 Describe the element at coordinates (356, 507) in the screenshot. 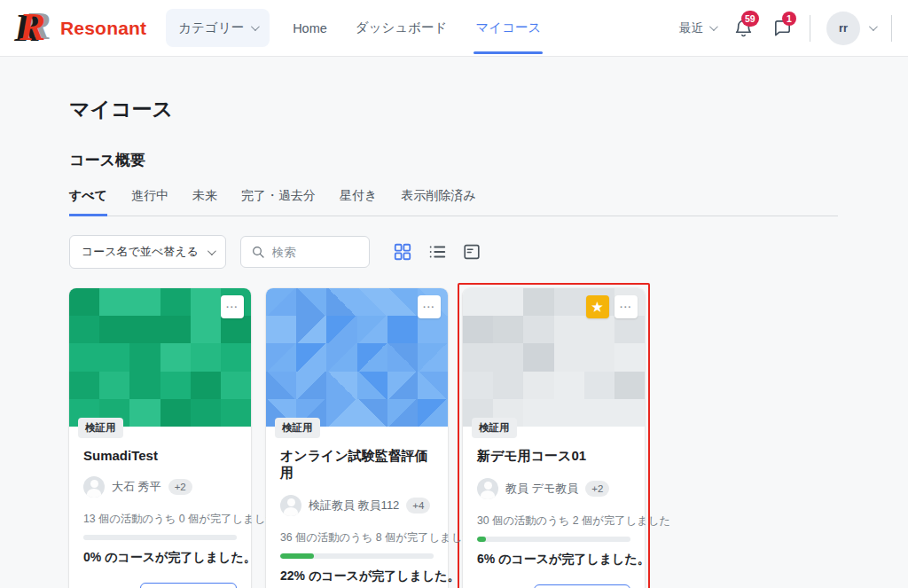

I see `card-body: オンライン試験監督評価用 検証教員 教員112 +4 36 個の活動のうち 8 …` at that location.